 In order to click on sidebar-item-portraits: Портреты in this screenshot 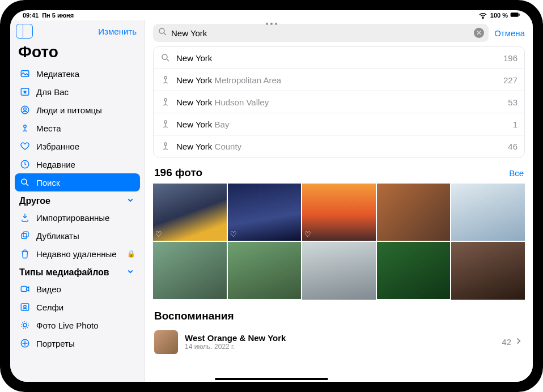, I will do `click(77, 343)`.